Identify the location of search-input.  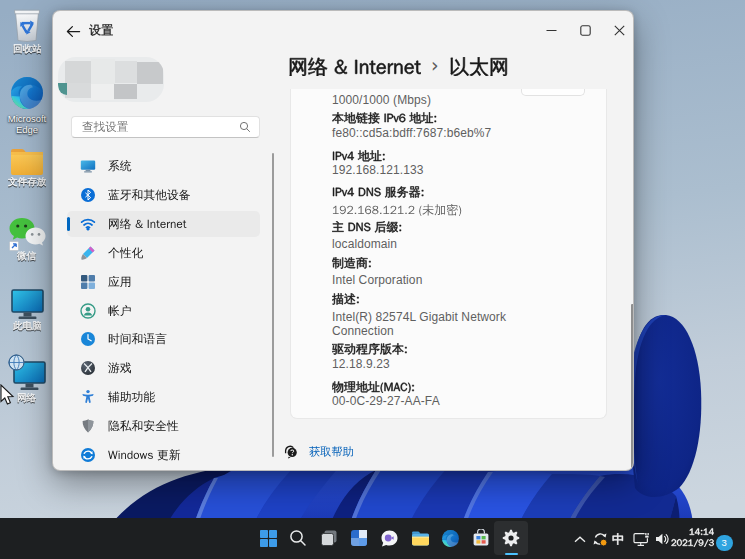
(166, 127).